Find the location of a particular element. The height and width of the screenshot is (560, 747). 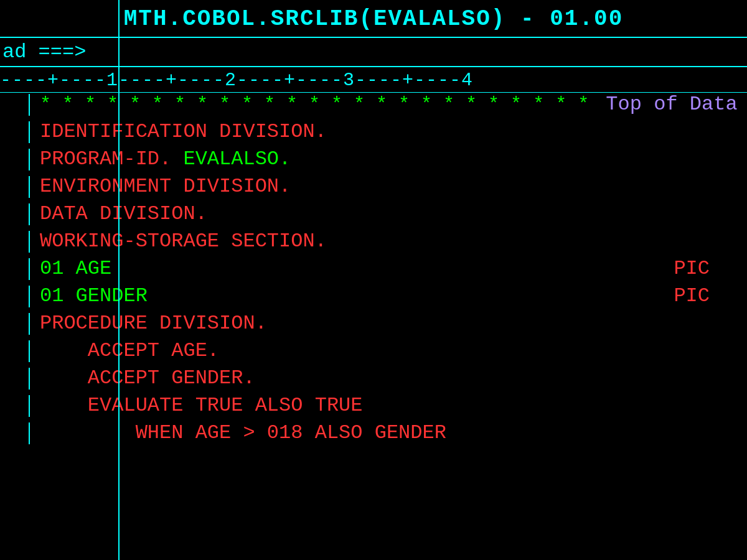

code-line-11: EVALUATE TRUE ALSO TRUE is located at coordinates (374, 408).